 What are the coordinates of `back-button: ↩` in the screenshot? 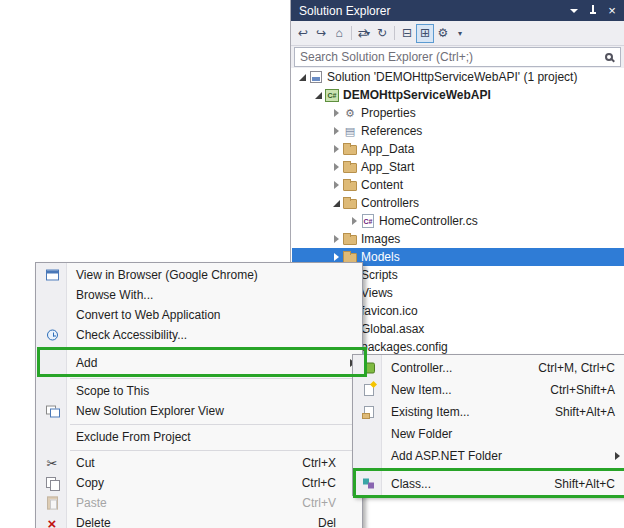 It's located at (303, 34).